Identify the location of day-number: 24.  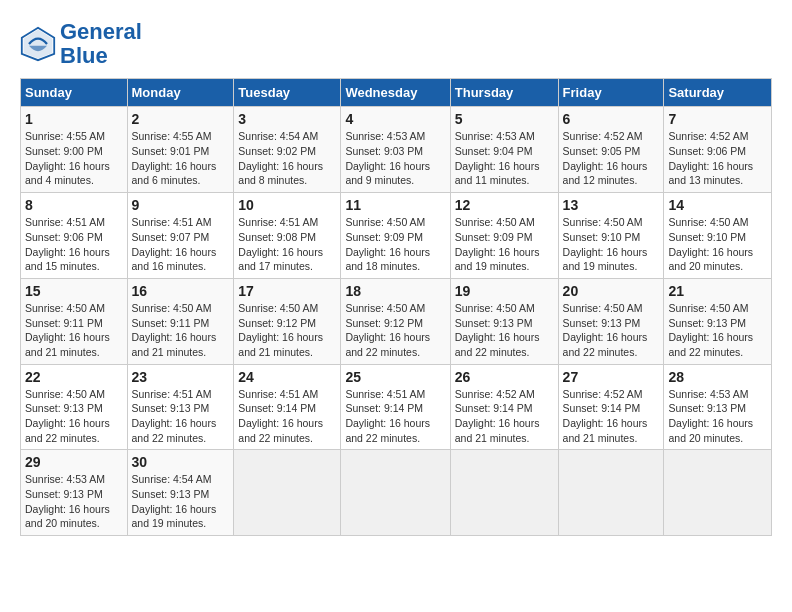
(287, 377).